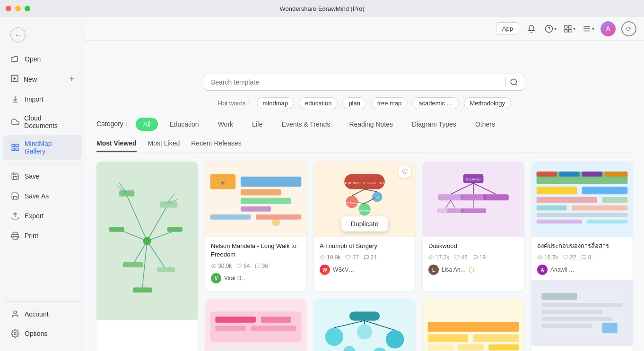  Describe the element at coordinates (184, 124) in the screenshot. I see `category-education: Education` at that location.